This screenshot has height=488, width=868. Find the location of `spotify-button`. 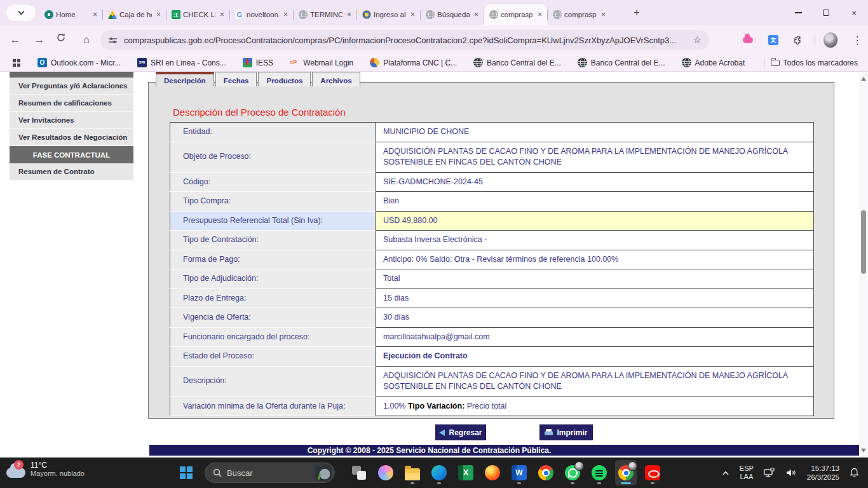

spotify-button is located at coordinates (599, 473).